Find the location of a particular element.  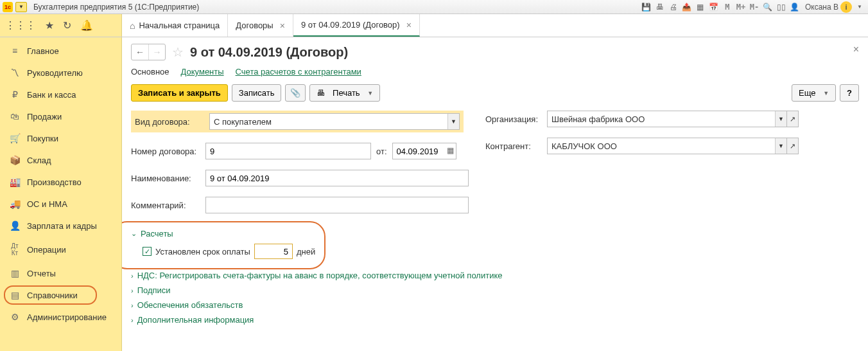

save-icon: 💾 is located at coordinates (647, 7).